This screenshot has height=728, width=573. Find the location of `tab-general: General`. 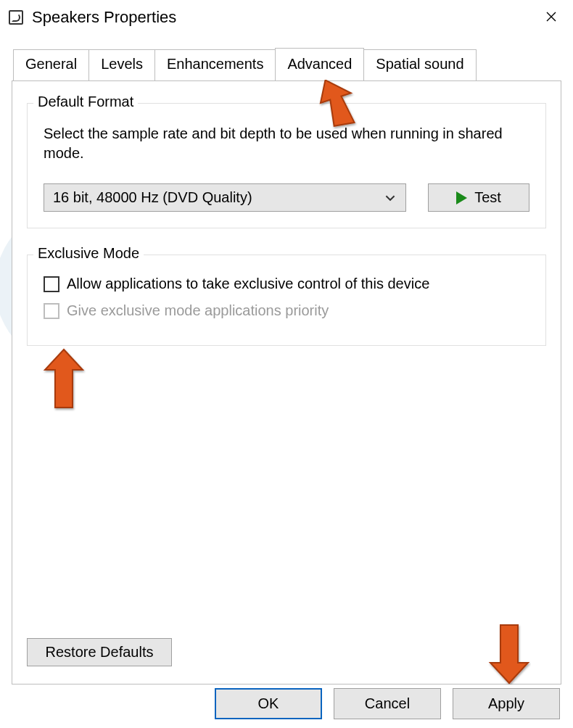

tab-general: General is located at coordinates (51, 65).